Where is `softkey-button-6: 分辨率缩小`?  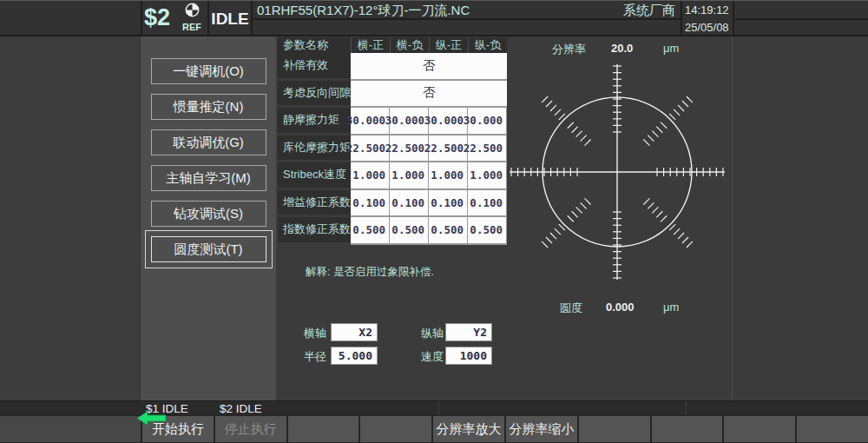
softkey-button-6: 分辨率缩小 is located at coordinates (542, 429).